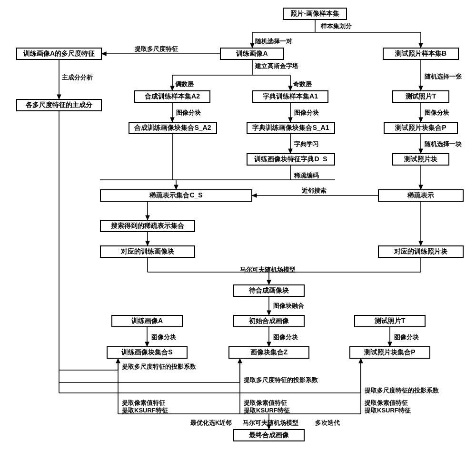 The image size is (476, 450). Describe the element at coordinates (147, 321) in the screenshot. I see `node-trainA2: 训练画像A` at that location.